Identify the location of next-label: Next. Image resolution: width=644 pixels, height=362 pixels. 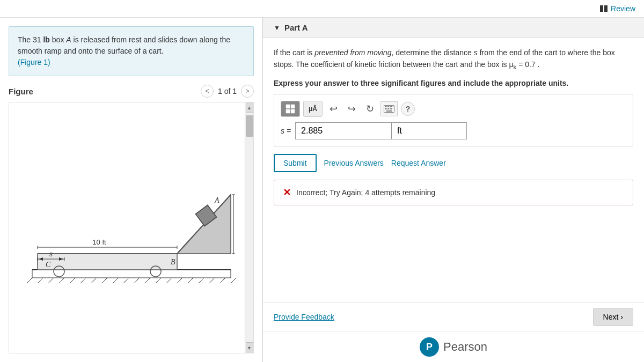
(611, 317).